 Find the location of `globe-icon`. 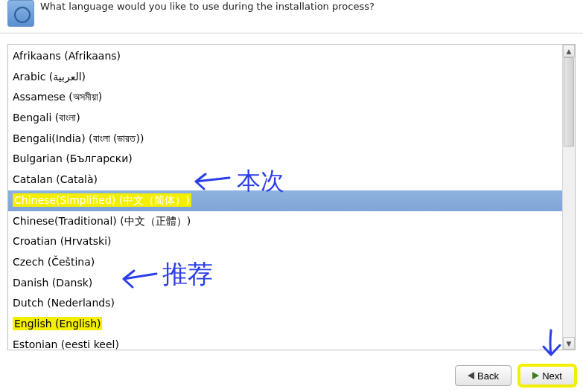

globe-icon is located at coordinates (21, 13).